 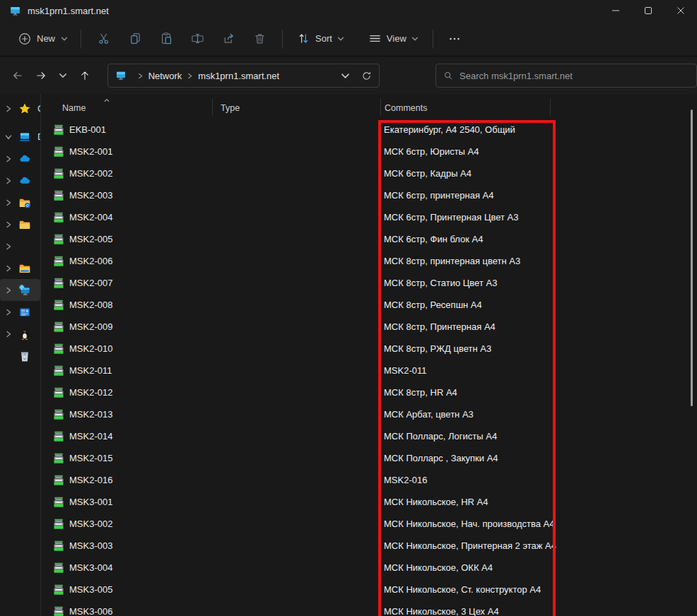 I want to click on search-input, so click(x=574, y=76).